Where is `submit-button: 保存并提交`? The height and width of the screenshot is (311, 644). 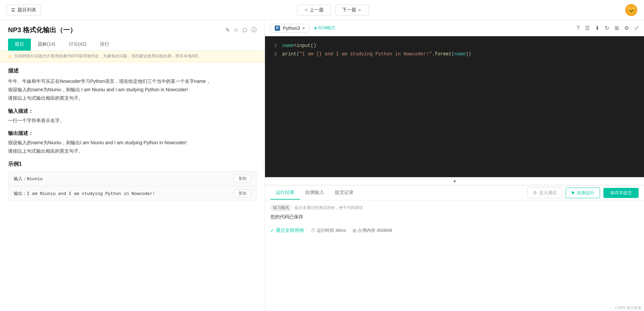 submit-button: 保存并提交 is located at coordinates (621, 193).